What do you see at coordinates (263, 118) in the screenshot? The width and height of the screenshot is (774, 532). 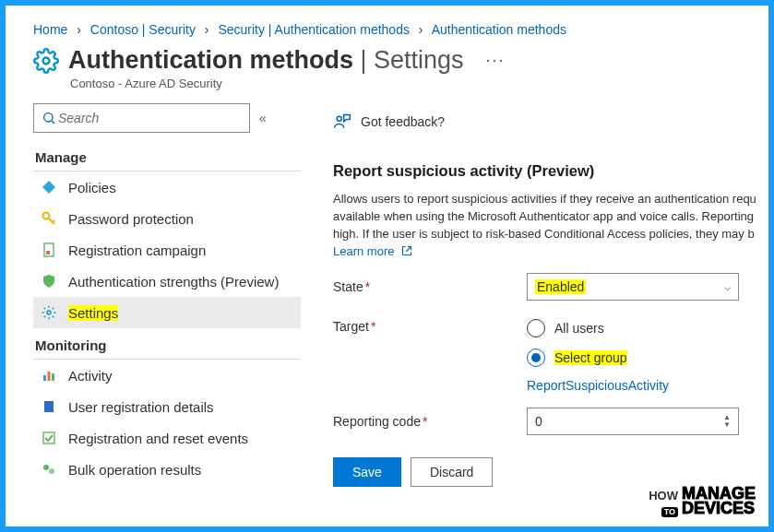 I see `collapse-sidebar-button: «` at bounding box center [263, 118].